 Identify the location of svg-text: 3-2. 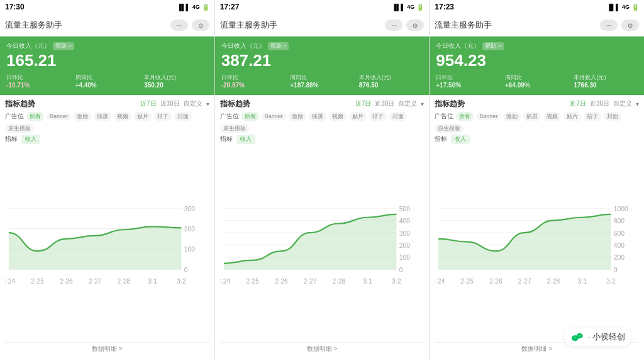
(181, 280).